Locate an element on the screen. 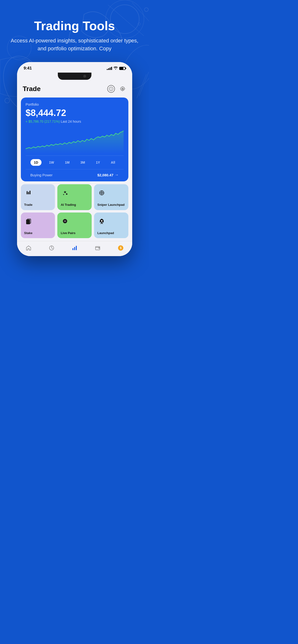 The image size is (298, 644). live-pairs-icon is located at coordinates (65, 221).